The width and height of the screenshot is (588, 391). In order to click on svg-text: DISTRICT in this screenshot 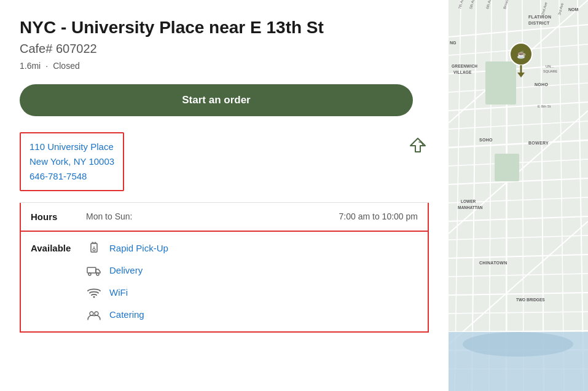, I will do `click(539, 23)`.